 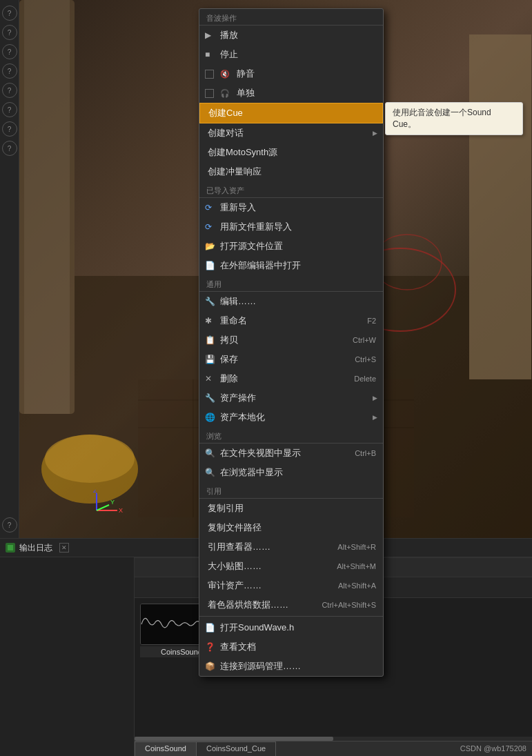 I want to click on file-tab-coinssound: CoinsSound, so click(x=166, y=749).